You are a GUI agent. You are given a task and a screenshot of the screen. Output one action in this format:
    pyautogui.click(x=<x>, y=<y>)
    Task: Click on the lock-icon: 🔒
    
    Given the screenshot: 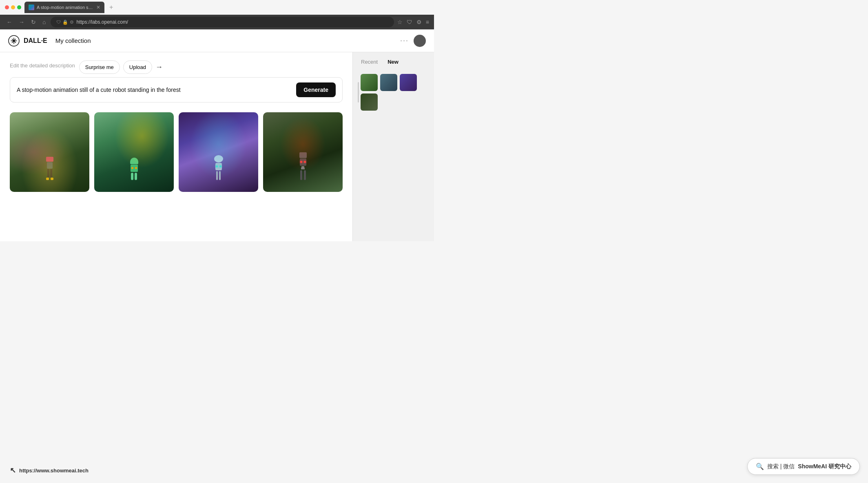 What is the action you would take?
    pyautogui.click(x=65, y=22)
    